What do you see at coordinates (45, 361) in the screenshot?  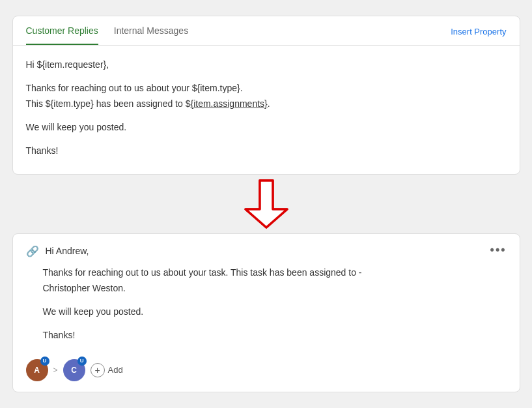 I see `avatar-badge-1: U` at bounding box center [45, 361].